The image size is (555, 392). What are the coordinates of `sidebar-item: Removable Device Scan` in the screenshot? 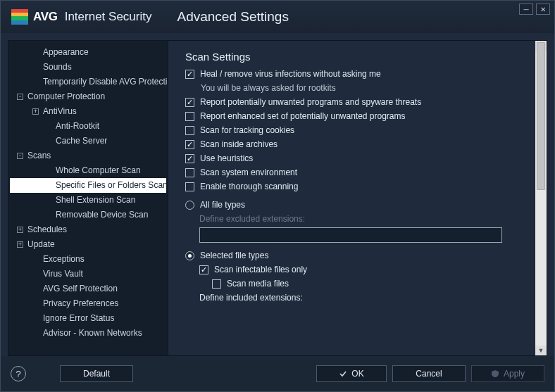 It's located at (88, 215).